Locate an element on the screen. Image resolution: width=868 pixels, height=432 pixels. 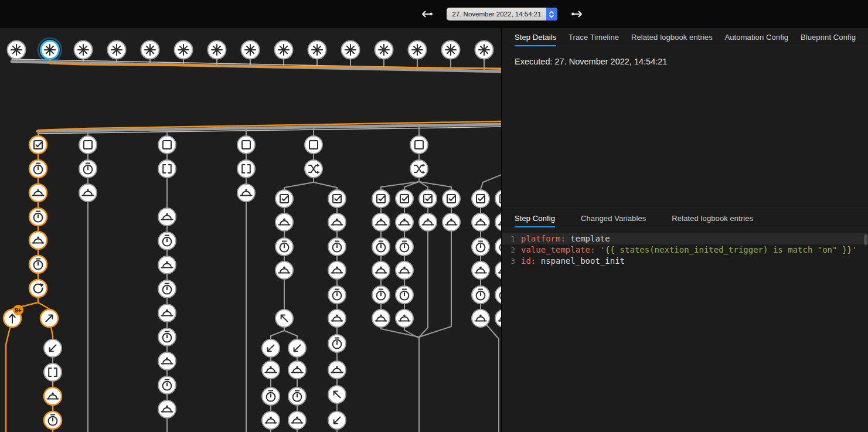
trace-node-repeat is located at coordinates (38, 288).